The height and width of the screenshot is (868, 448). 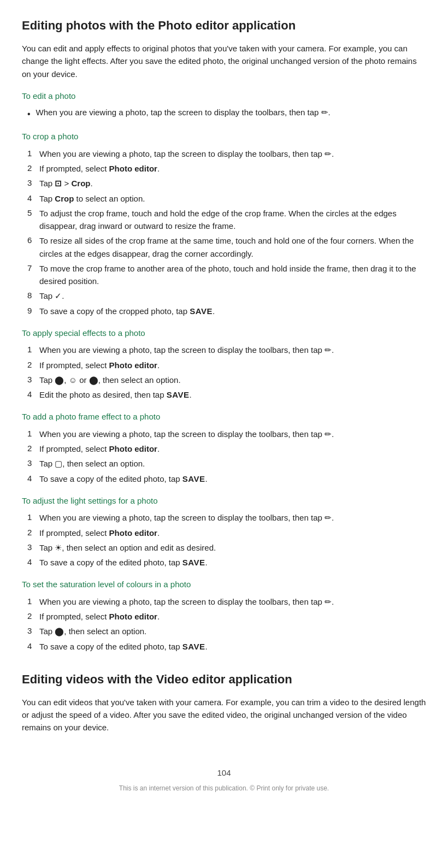 I want to click on table-row: 6 To resize all sides of the crop frame …, so click(x=227, y=247).